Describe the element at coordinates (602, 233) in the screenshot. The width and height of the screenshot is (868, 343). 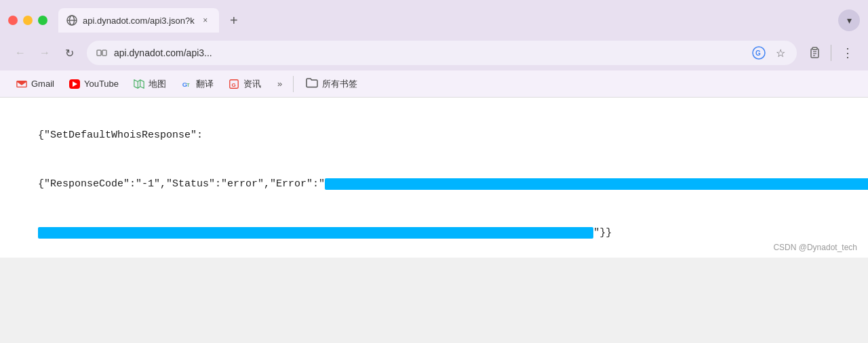
I see `json-line3-suffix: "}}` at that location.